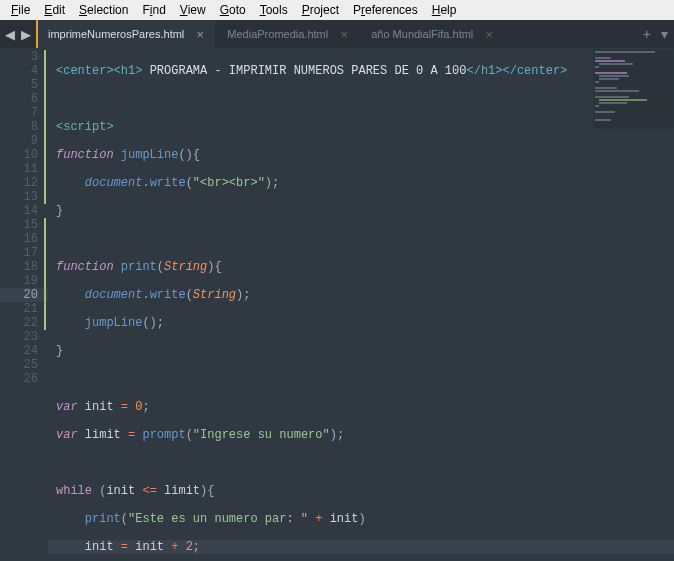 The image size is (674, 561). What do you see at coordinates (19, 113) in the screenshot?
I see `line-number: 7` at bounding box center [19, 113].